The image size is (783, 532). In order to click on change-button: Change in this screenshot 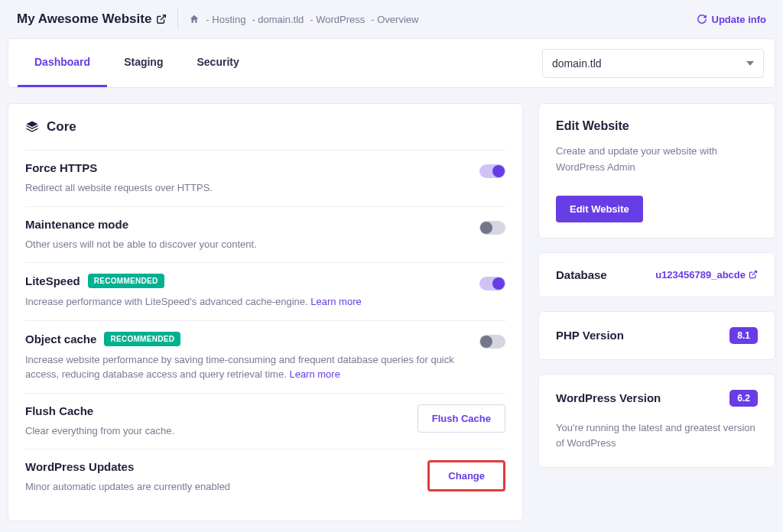, I will do `click(466, 475)`.